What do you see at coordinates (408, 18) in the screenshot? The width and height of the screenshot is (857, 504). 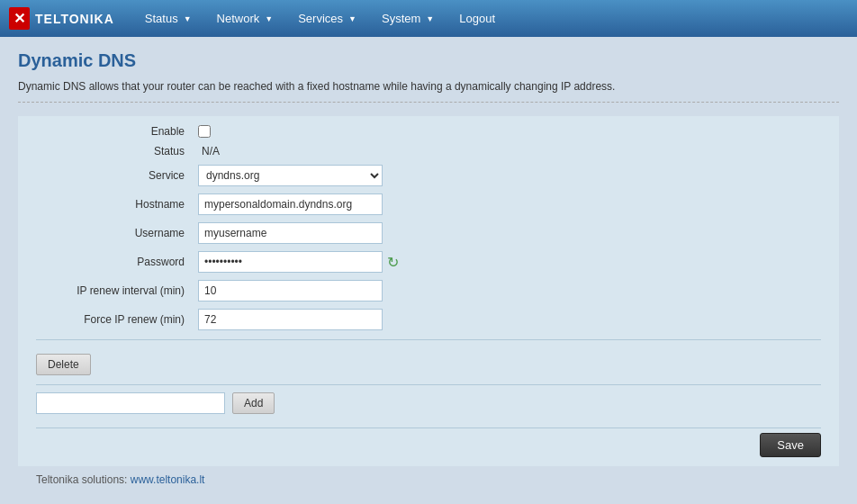 I see `nav-link-system: System ▼` at bounding box center [408, 18].